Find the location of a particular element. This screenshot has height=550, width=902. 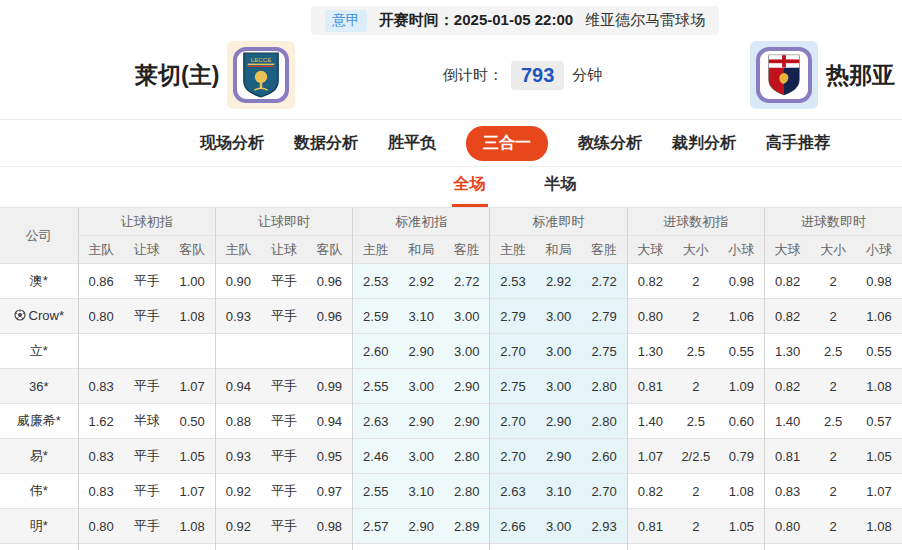

odds-cell: 0.98 is located at coordinates (330, 526).